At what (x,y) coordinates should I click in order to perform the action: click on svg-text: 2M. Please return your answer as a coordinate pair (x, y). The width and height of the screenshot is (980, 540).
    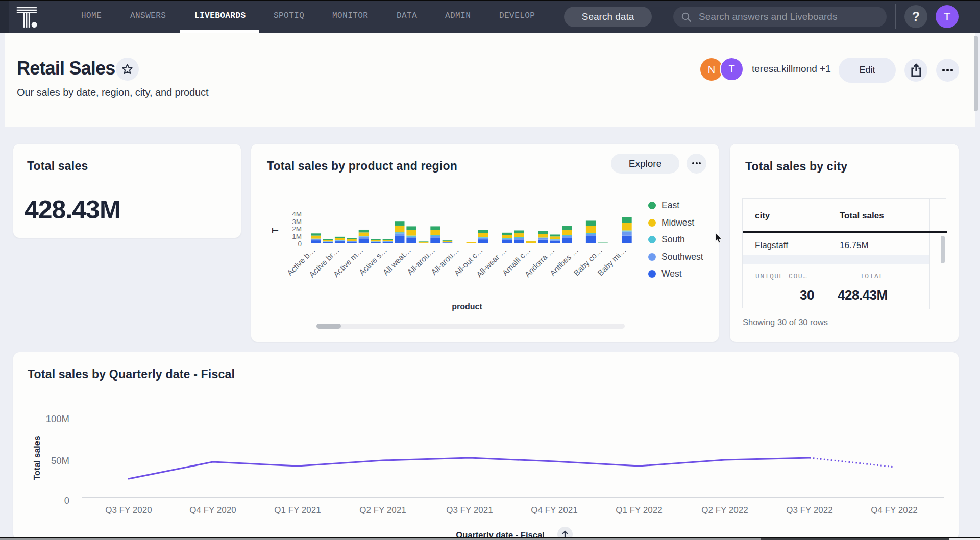
    Looking at the image, I should click on (297, 229).